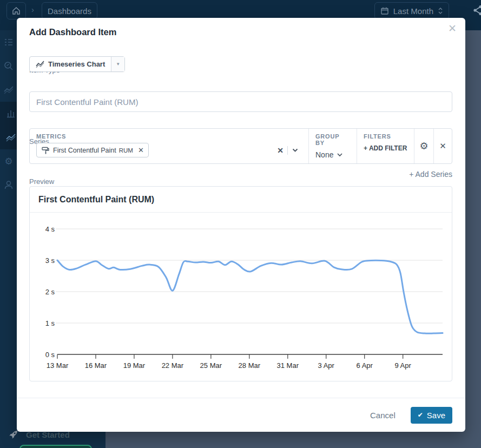 This screenshot has height=448, width=481. What do you see at coordinates (327, 366) in the screenshot?
I see `svg-text: 3 Apr` at bounding box center [327, 366].